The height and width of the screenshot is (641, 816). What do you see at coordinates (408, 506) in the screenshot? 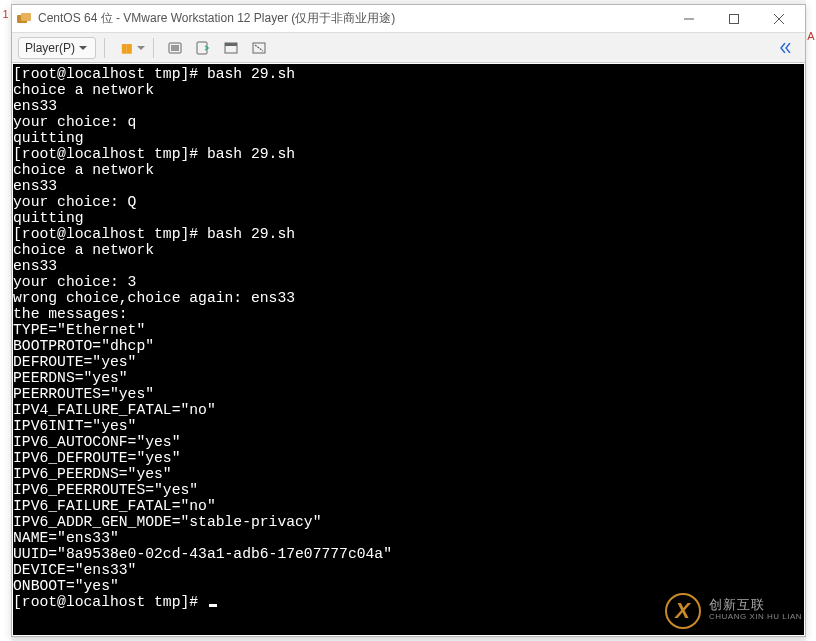
I see `terminal-line: IPV6_FAILURE_FATAL="no"` at bounding box center [408, 506].